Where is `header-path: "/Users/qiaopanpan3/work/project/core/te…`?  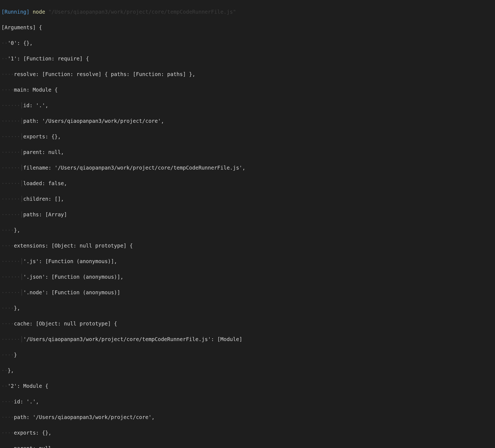 header-path: "/Users/qiaopanpan3/work/project/core/te… is located at coordinates (142, 12).